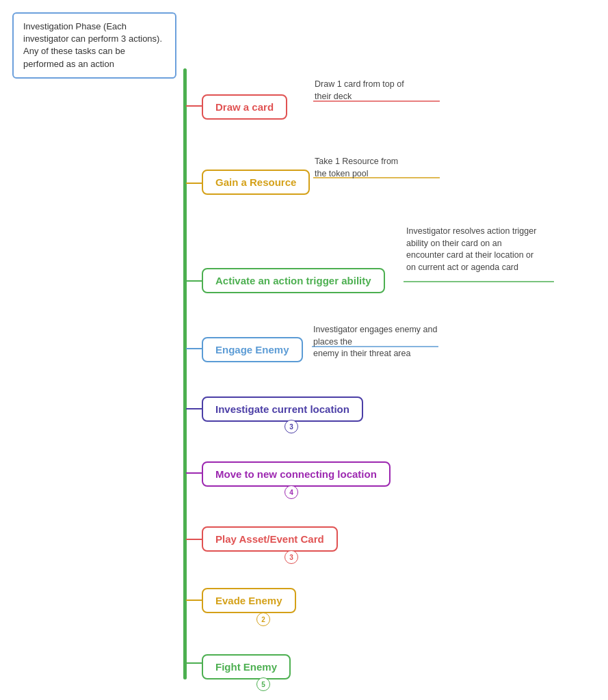 Image resolution: width=608 pixels, height=700 pixels. Describe the element at coordinates (485, 250) in the screenshot. I see `activate-trigger-desc: Investigator resolves action triggerabil…` at that location.